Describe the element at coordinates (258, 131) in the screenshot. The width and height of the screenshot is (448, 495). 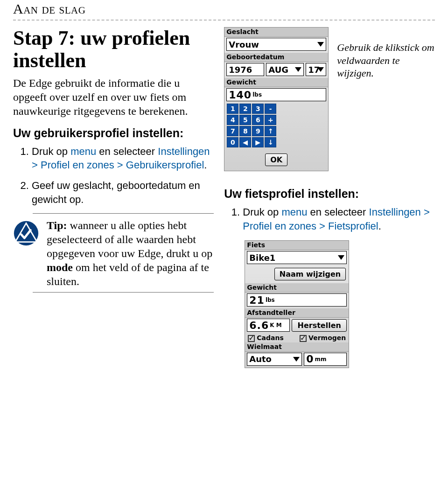
I see `keypad-key: 9` at that location.